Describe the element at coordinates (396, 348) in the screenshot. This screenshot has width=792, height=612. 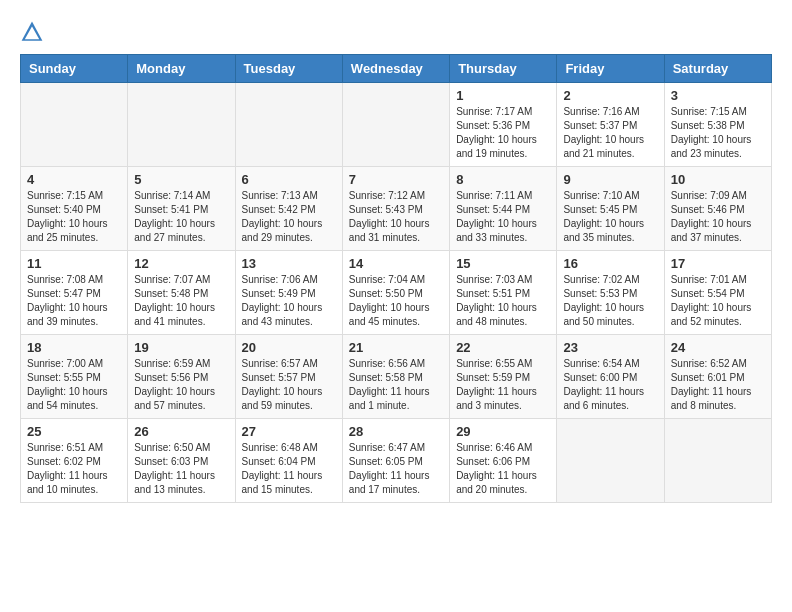
I see `day-number: 21` at that location.